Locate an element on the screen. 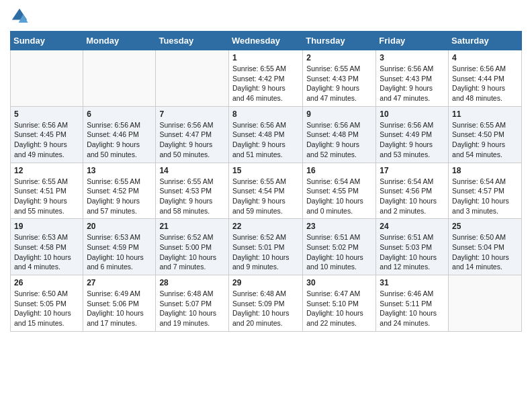 This screenshot has height=411, width=532. day-number: 30 is located at coordinates (339, 283).